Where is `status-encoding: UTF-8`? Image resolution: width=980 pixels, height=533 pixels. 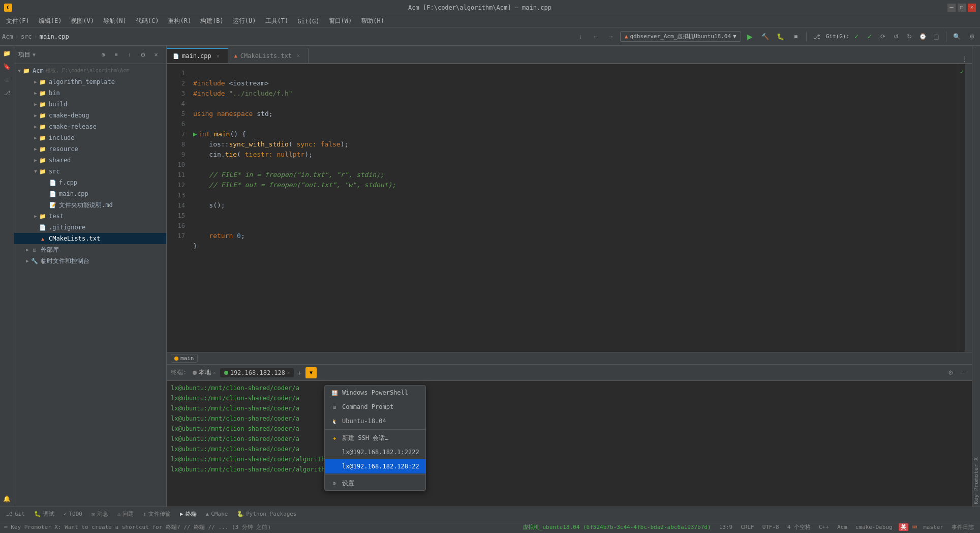 status-encoding: UTF-8 is located at coordinates (771, 527).